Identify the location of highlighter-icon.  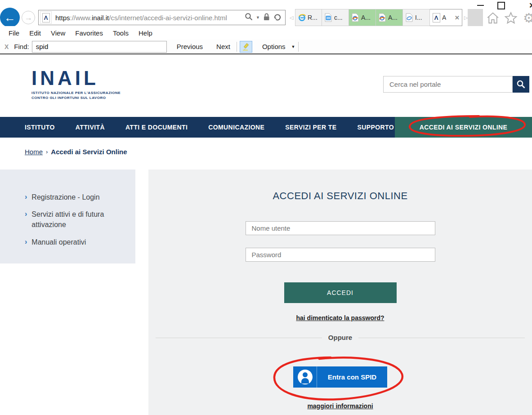
(246, 47).